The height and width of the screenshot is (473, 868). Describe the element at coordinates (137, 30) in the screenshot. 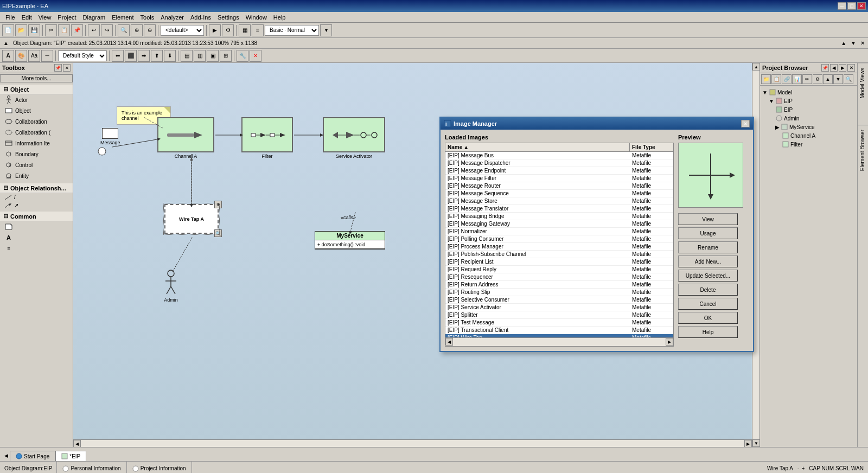

I see `zoom-in-button: ⊕` at that location.